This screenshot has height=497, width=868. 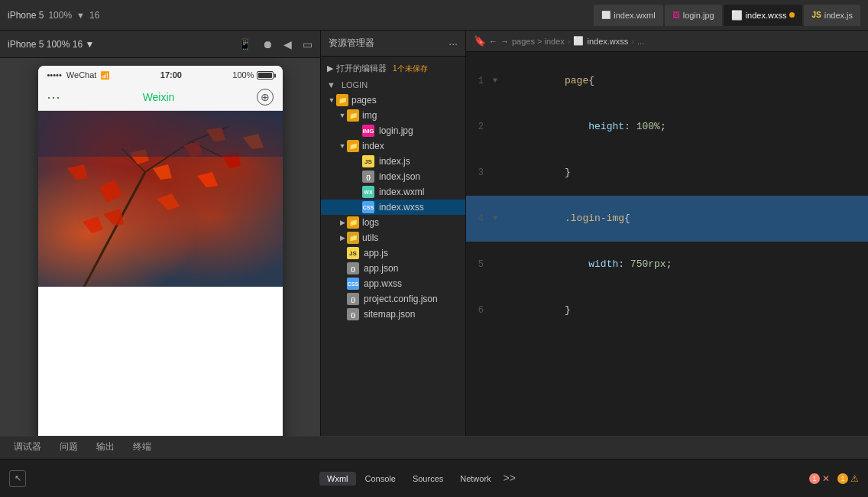 What do you see at coordinates (417, 479) in the screenshot?
I see `debug-tabs: Wxml Console Sources Network >>` at bounding box center [417, 479].